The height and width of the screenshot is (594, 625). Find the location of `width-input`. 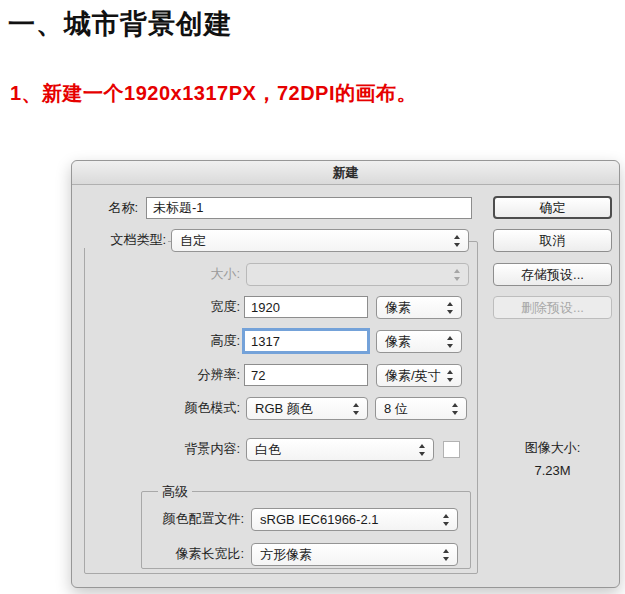

width-input is located at coordinates (306, 307).